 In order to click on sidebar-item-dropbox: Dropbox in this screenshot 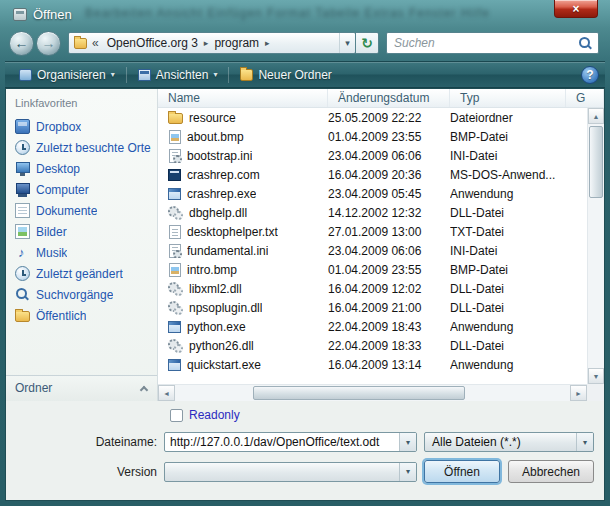, I will do `click(82, 126)`.